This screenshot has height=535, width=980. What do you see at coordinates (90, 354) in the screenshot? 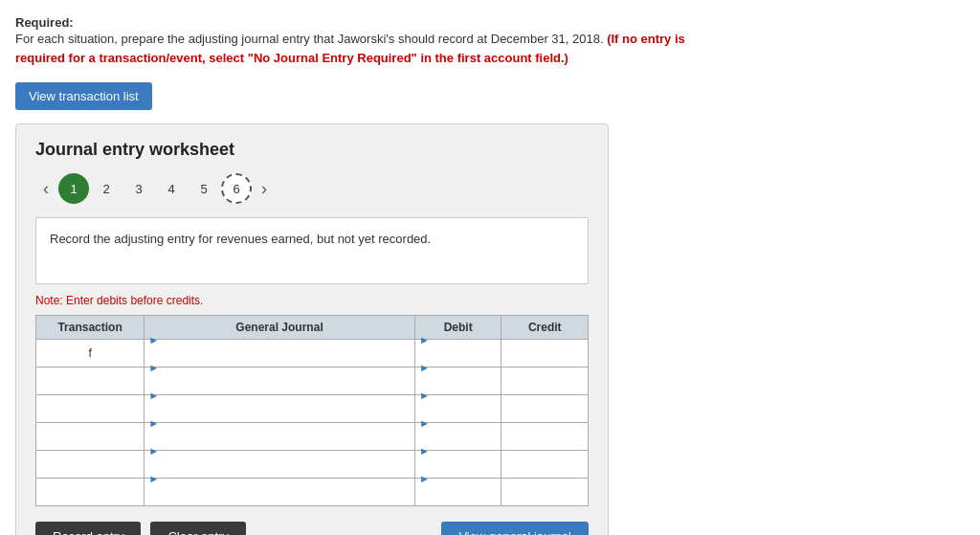
I see `transaction-cell: f` at bounding box center [90, 354].